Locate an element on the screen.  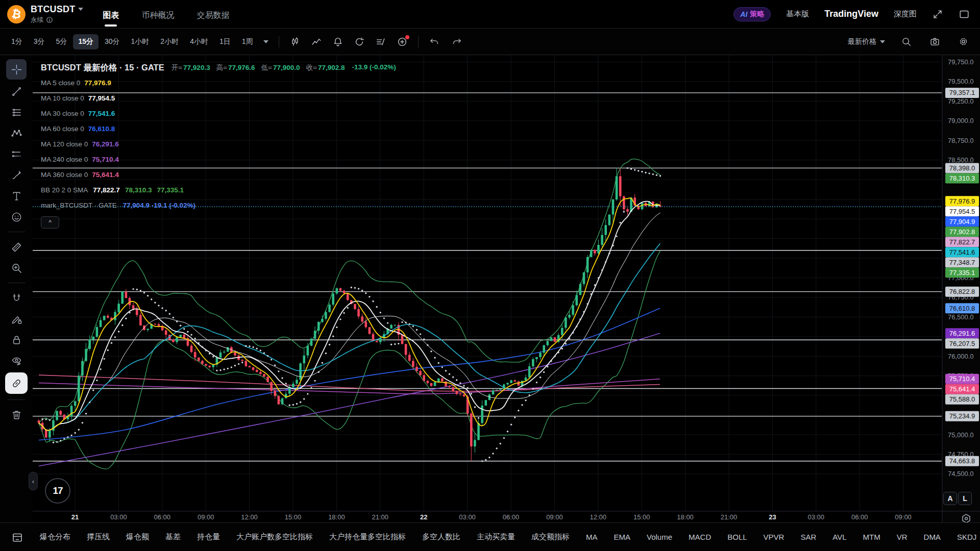
trend-line-tool is located at coordinates (16, 91).